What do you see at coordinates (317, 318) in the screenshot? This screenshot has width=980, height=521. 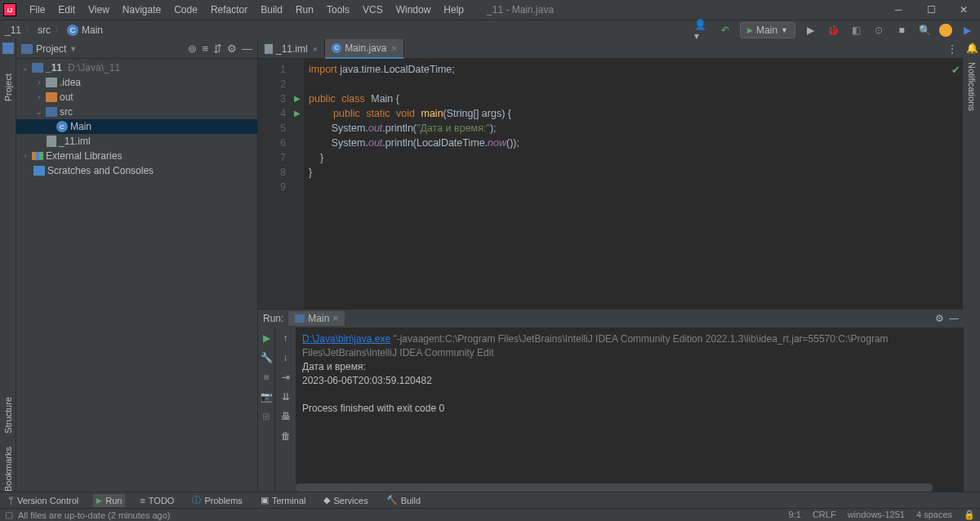 I see `run-tab: Main ×` at bounding box center [317, 318].